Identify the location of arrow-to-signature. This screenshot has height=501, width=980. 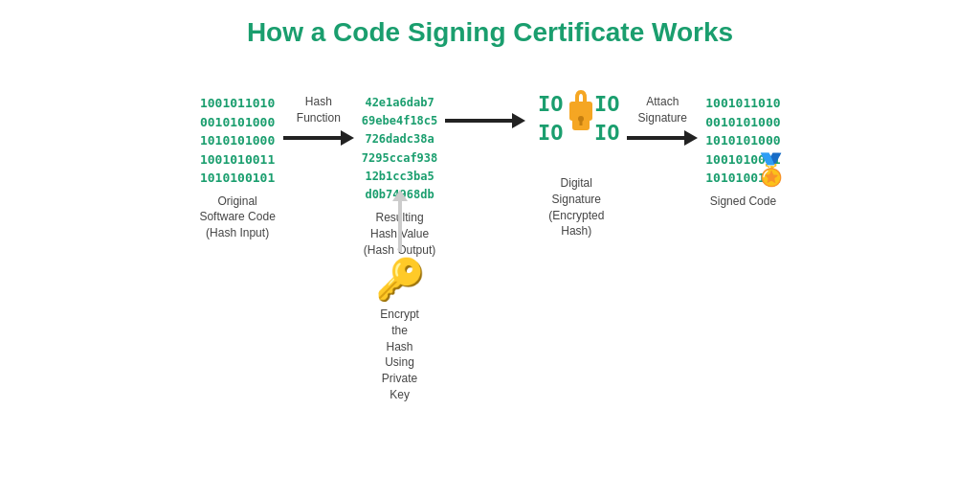
(485, 121).